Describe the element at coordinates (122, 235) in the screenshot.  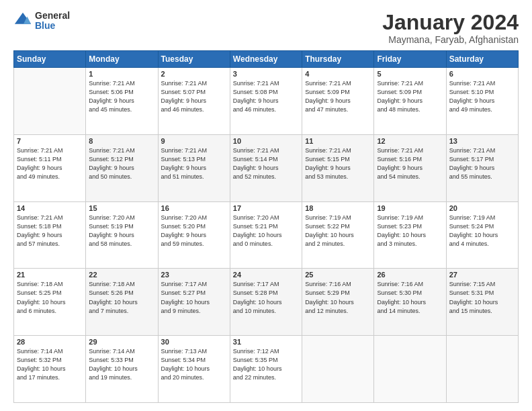
I see `calendar-cell: 15Sunrise: 7:20 AM Sunset: 5:19 PM Dayli…` at that location.